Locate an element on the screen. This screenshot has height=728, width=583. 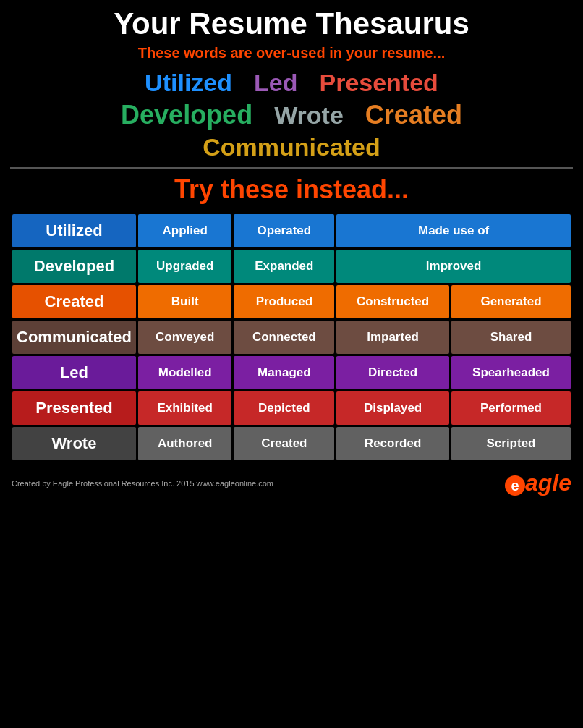
syn-shared: Shared is located at coordinates (511, 337).